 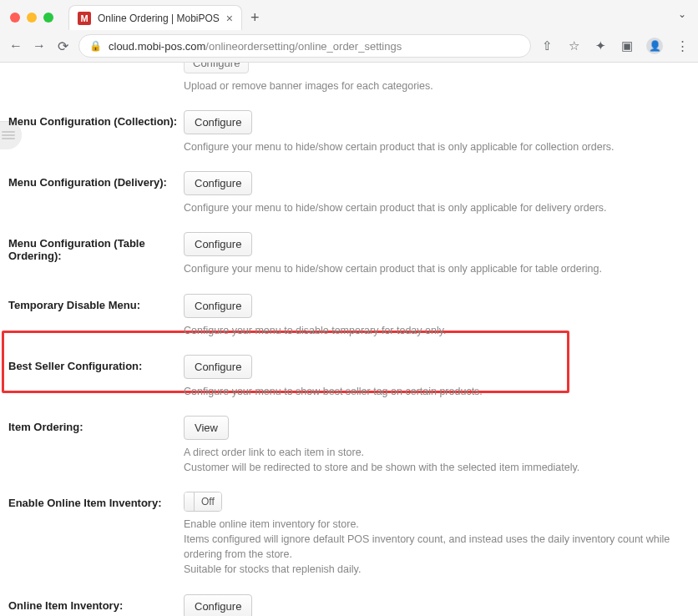 I want to click on window-zoom-button, so click(x=48, y=18).